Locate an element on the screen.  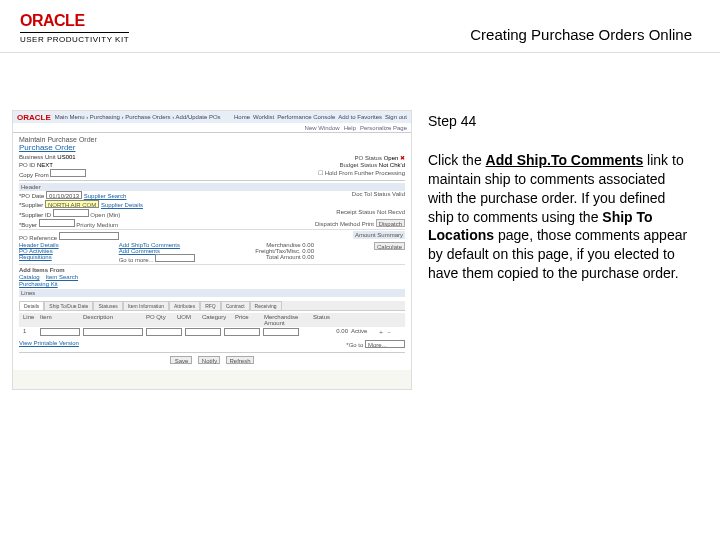
sub-toolbar: New Window Help Personalize Page is located at coordinates (212, 128).